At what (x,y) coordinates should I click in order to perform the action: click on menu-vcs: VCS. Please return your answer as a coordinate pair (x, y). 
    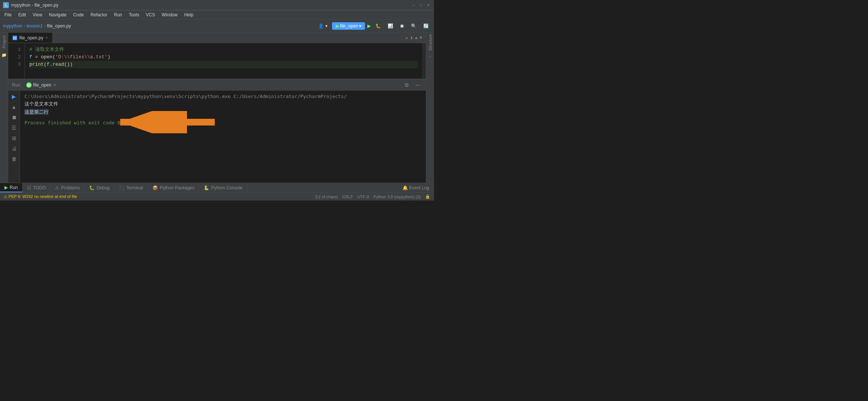
    Looking at the image, I should click on (151, 15).